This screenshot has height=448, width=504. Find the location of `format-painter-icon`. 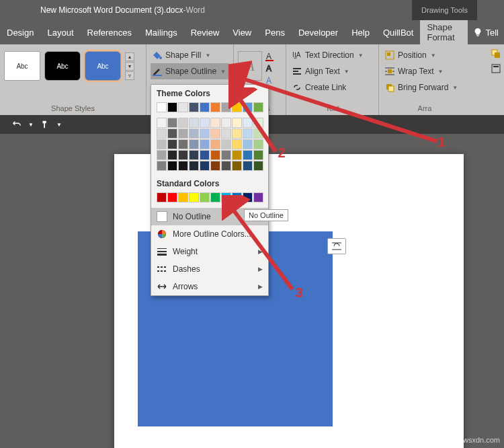

format-painter-icon is located at coordinates (45, 124).